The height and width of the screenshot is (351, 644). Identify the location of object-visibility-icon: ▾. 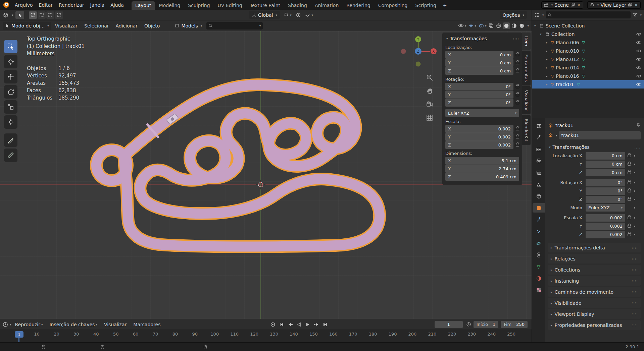
(462, 25).